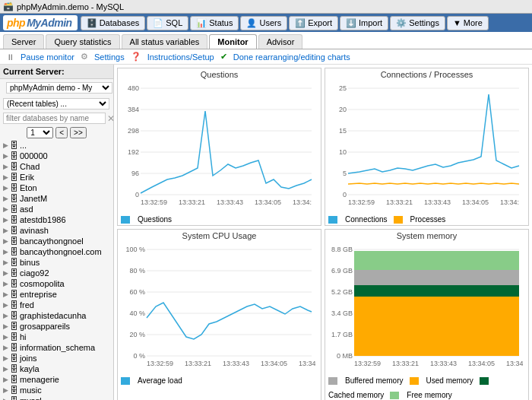  Describe the element at coordinates (11, 57) in the screenshot. I see `monitor-pause-icon: ⏸` at that location.